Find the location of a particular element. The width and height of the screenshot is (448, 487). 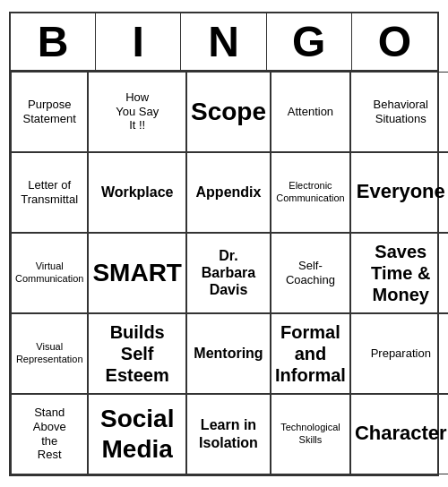

bingo-cell-17: Mentoring is located at coordinates (228, 354).